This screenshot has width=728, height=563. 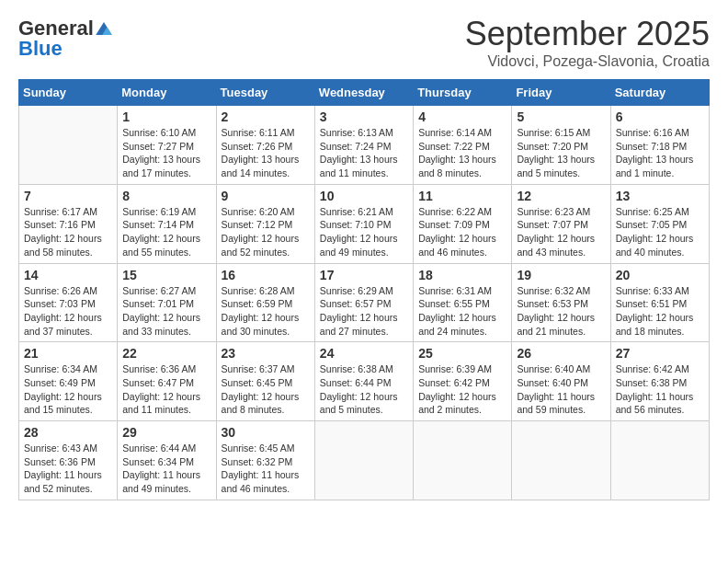 What do you see at coordinates (266, 232) in the screenshot?
I see `day-info: Sunrise: 6:20 AMSunset: 7:12 PMDaylight:…` at bounding box center [266, 232].